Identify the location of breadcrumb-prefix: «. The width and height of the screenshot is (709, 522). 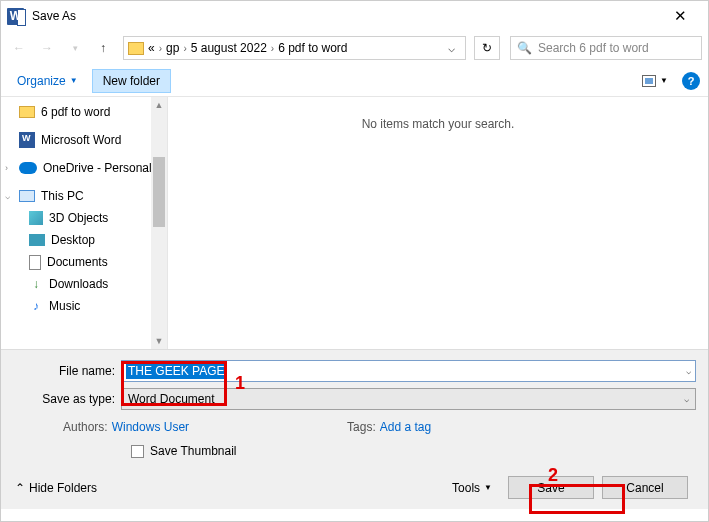
(152, 48).